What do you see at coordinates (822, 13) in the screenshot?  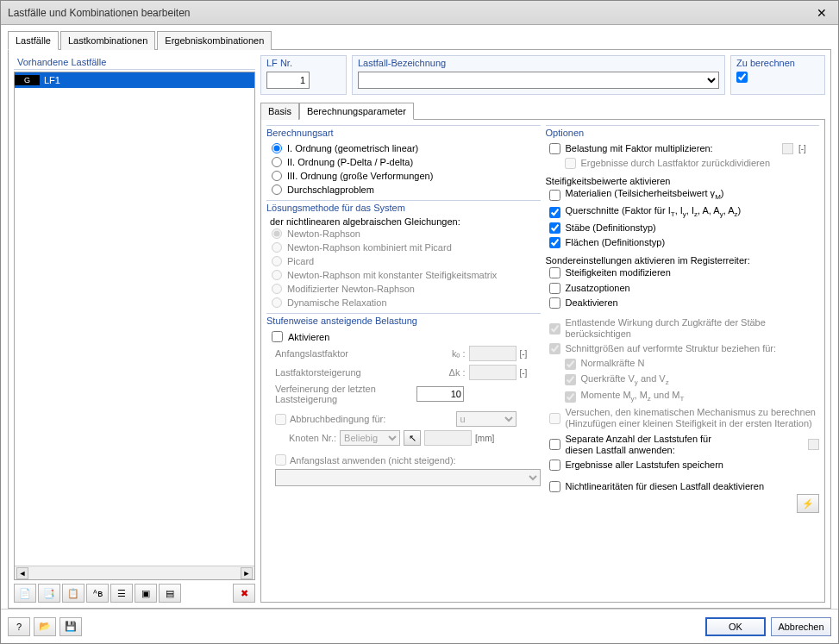 I see `close-icon: ✕` at bounding box center [822, 13].